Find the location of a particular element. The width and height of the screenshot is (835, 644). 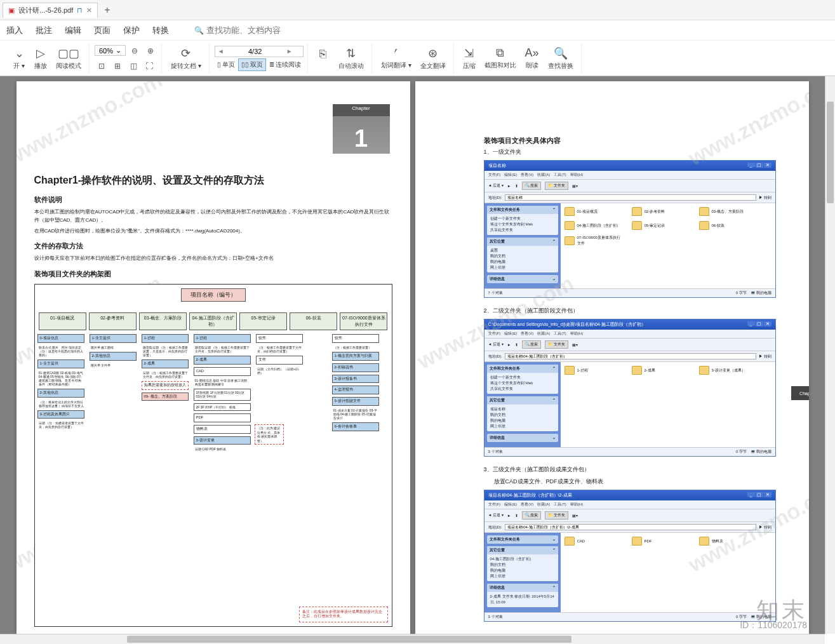

scroll-icon: ⇅ is located at coordinates (351, 53).